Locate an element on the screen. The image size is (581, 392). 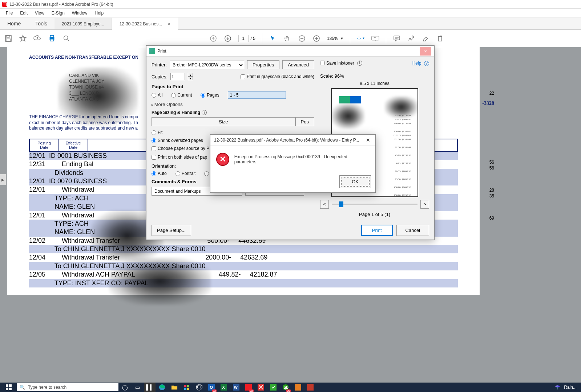
hand-tool-icon is located at coordinates (287, 38).